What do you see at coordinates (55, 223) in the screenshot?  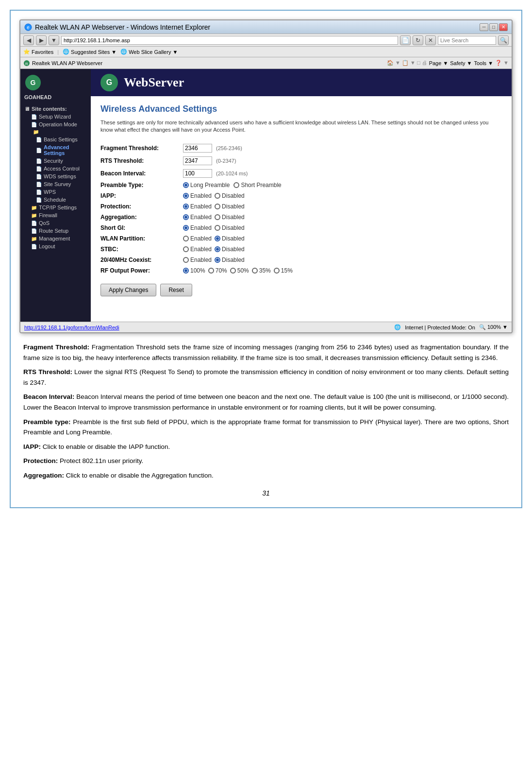 I see `sidebar-item-qos: 📄 QoS` at bounding box center [55, 223].